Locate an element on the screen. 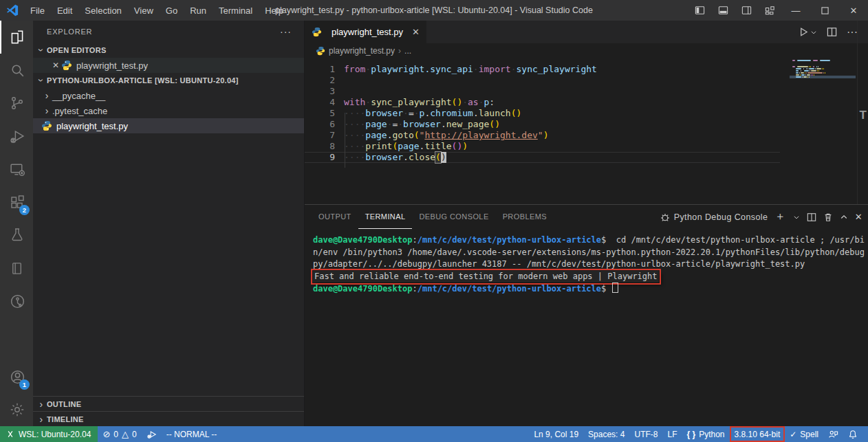  code-line-1: 1from·playwright.sync_api·import·sync_pl… is located at coordinates (542, 69).